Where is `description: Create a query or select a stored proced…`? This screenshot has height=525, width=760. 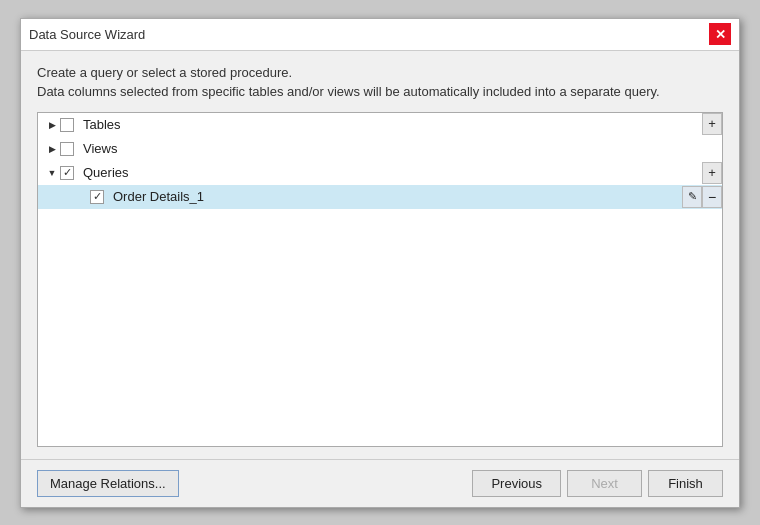 description: Create a query or select a stored proced… is located at coordinates (380, 82).